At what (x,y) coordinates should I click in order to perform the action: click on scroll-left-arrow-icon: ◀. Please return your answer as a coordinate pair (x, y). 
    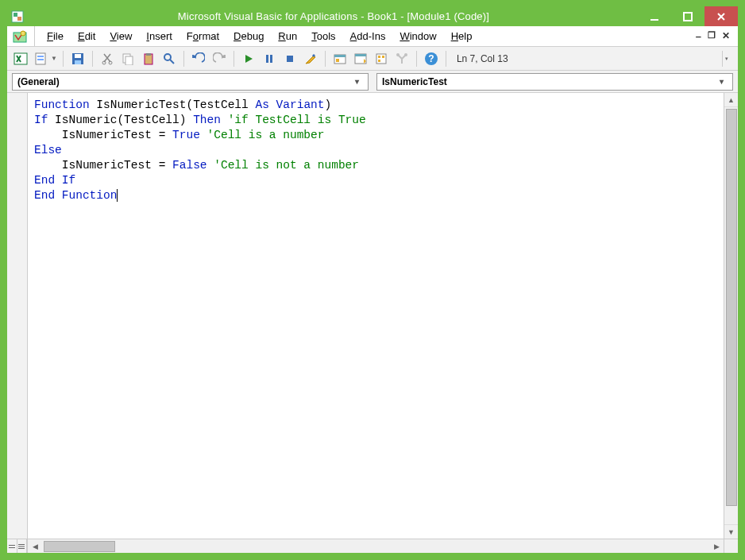
    Looking at the image, I should click on (35, 546).